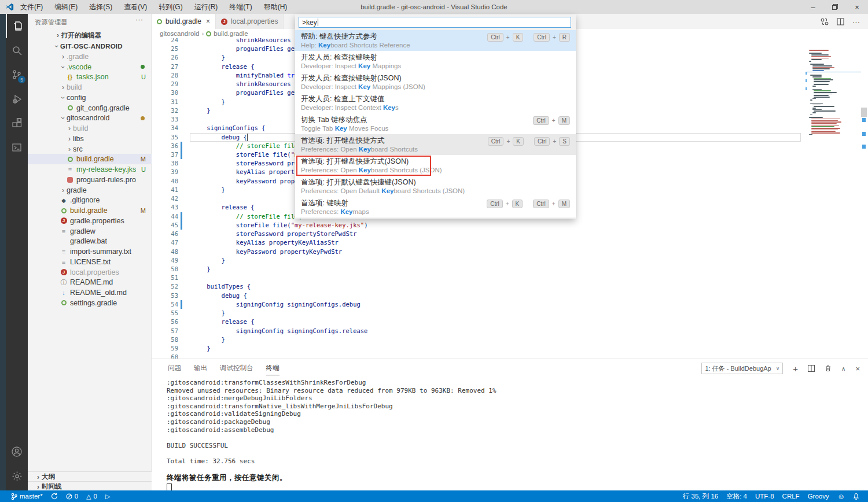 This screenshot has width=868, height=502. Describe the element at coordinates (90, 98) in the screenshot. I see `tree-item-config: ›config` at that location.